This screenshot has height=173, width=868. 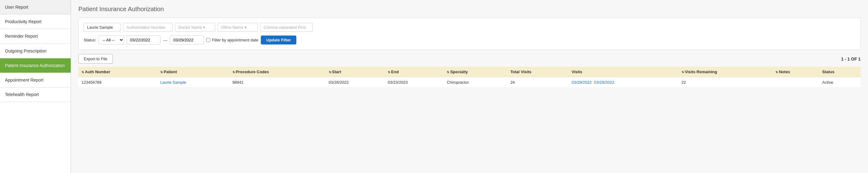 What do you see at coordinates (470, 72) in the screenshot?
I see `table-header-row: ⇅Auth Number ⇅Patient ⇅Procedure Codes ⇅…` at bounding box center [470, 72].